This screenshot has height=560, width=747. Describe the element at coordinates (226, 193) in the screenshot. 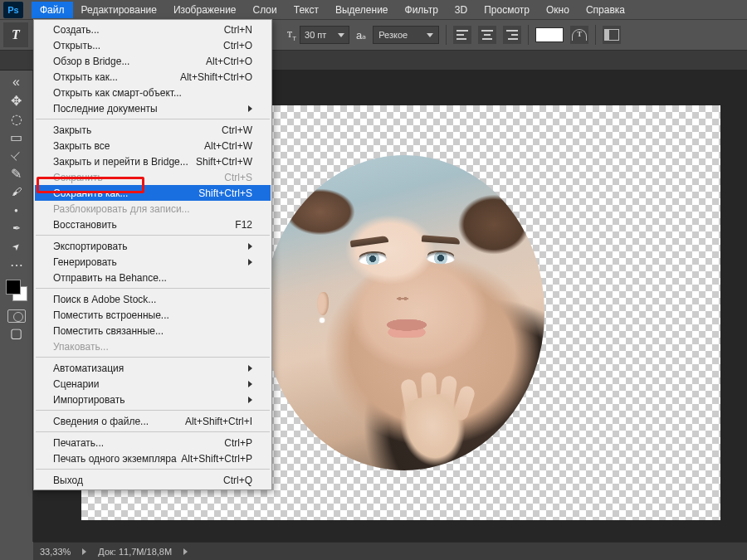

I see `menu-item-shortcut: Shift+Ctrl+S` at that location.